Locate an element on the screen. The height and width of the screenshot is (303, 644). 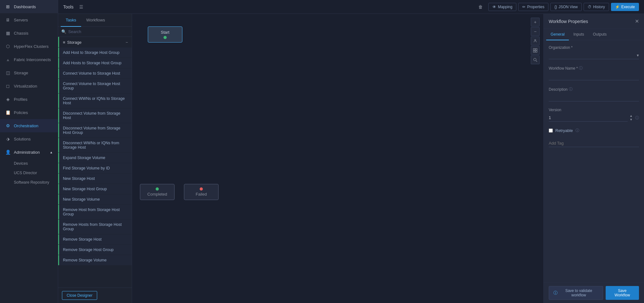
close-designer-button: Close Designer is located at coordinates (80, 295).